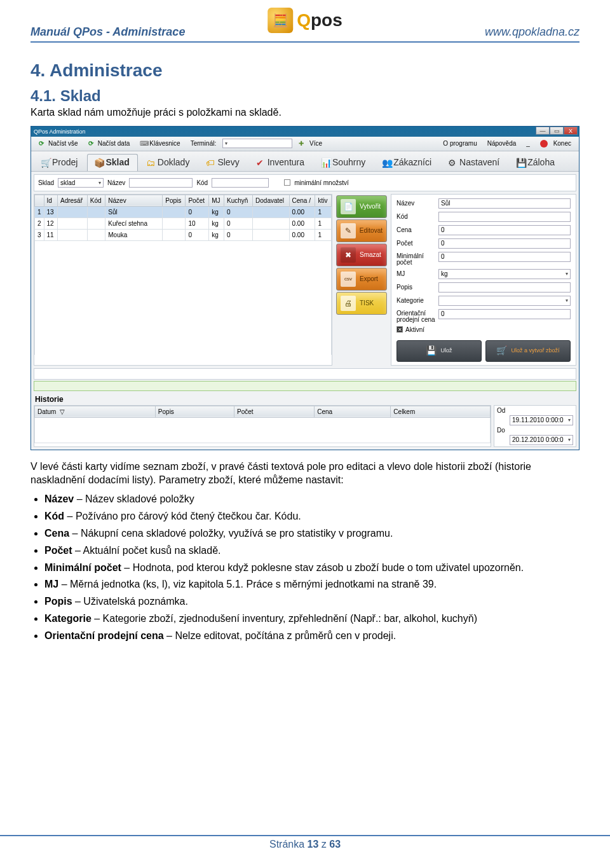 This screenshot has width=610, height=868. What do you see at coordinates (323, 200) in the screenshot?
I see `col-ktiv: ktiv` at bounding box center [323, 200].